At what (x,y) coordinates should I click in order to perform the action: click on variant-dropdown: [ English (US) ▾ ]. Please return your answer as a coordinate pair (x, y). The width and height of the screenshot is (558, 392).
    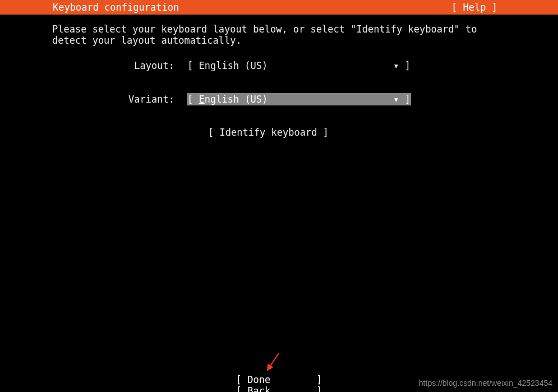
    Looking at the image, I should click on (299, 99).